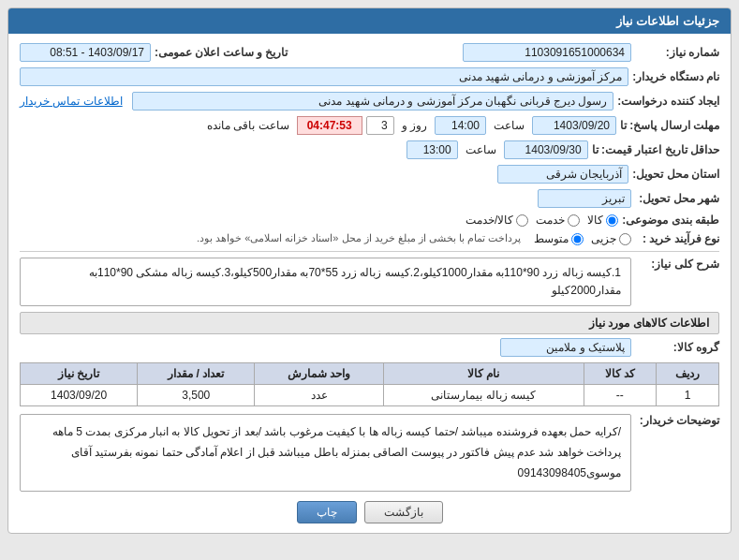 Image resolution: width=739 pixels, height=560 pixels. I want to click on tabaqe-kala-option: کالا, so click(603, 220).